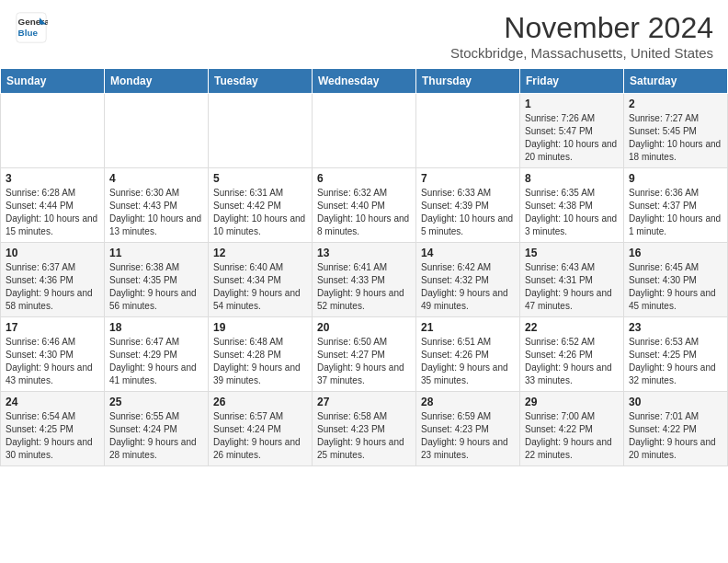  What do you see at coordinates (52, 178) in the screenshot?
I see `day-number: 3` at bounding box center [52, 178].